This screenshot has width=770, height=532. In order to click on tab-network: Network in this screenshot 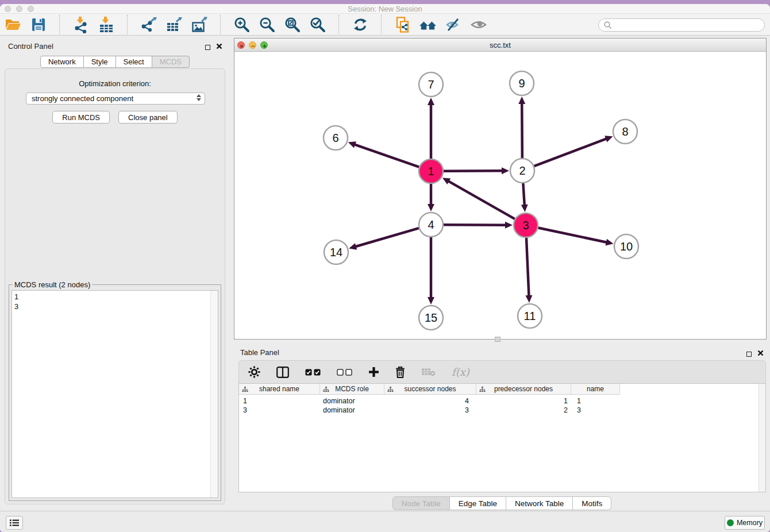, I will do `click(62, 62)`.